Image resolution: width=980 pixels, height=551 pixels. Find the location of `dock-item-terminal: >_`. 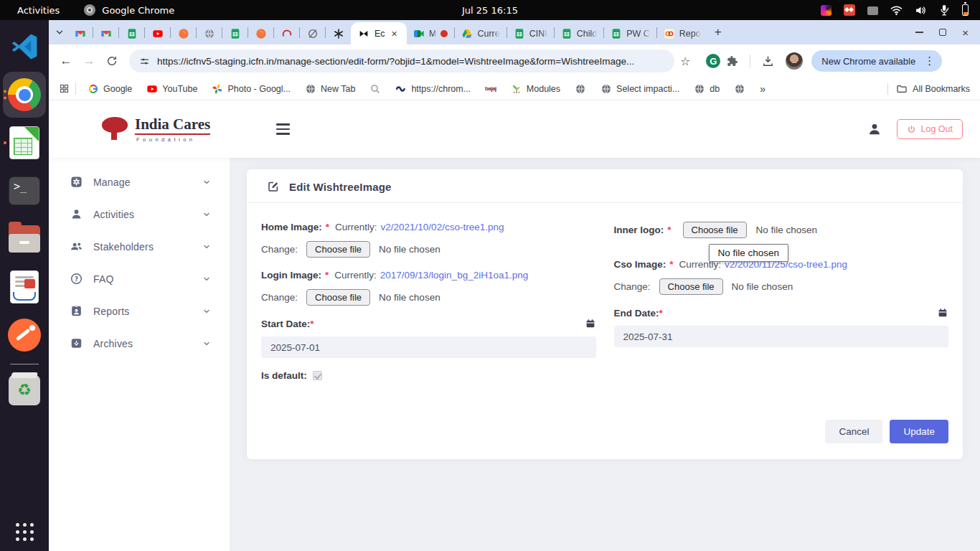

dock-item-terminal: >_ is located at coordinates (24, 191).